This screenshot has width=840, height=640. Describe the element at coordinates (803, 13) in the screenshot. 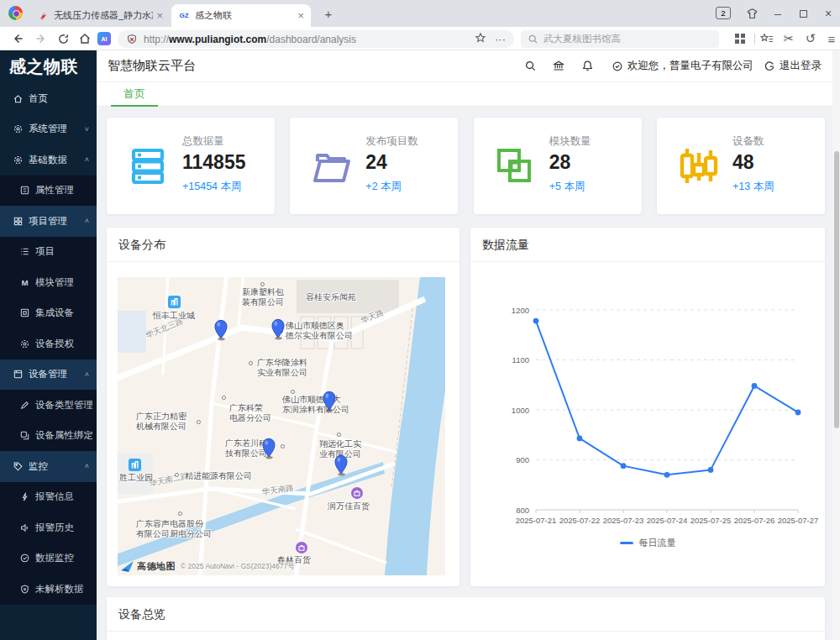

I see `maximize-button` at that location.